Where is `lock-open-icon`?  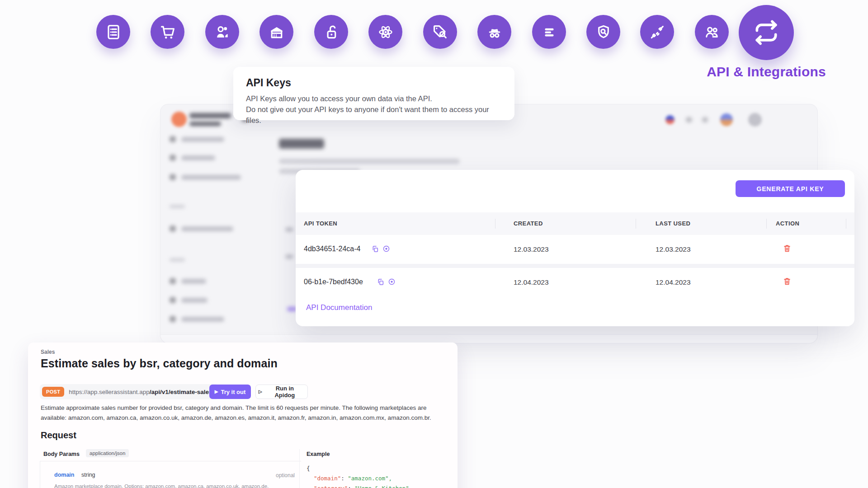 lock-open-icon is located at coordinates (331, 32).